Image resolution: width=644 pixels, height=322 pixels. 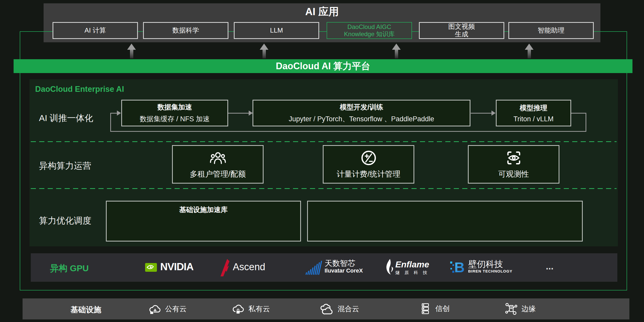 I want to click on infra-item-xinchuang: 信创, so click(x=434, y=309).